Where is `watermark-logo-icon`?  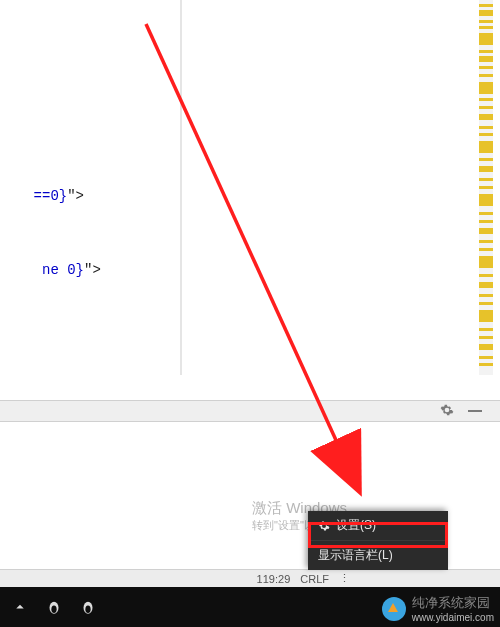
watermark-logo-icon is located at coordinates (394, 609).